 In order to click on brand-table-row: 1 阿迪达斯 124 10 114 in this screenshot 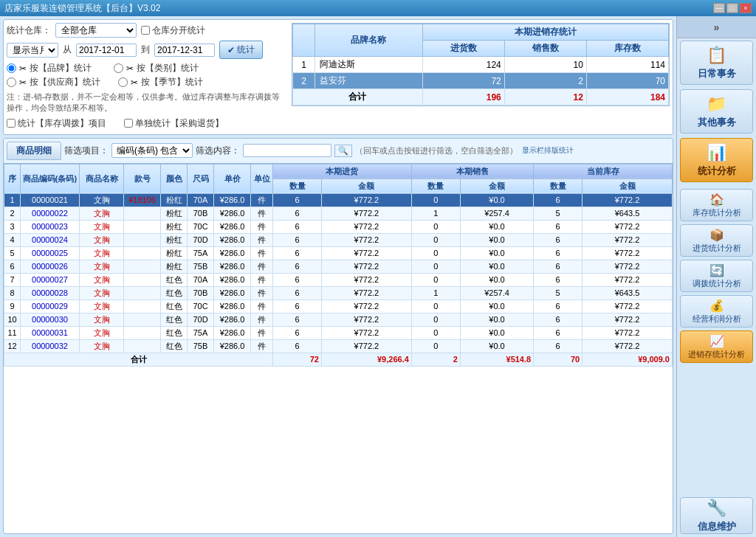, I will do `click(481, 65)`.